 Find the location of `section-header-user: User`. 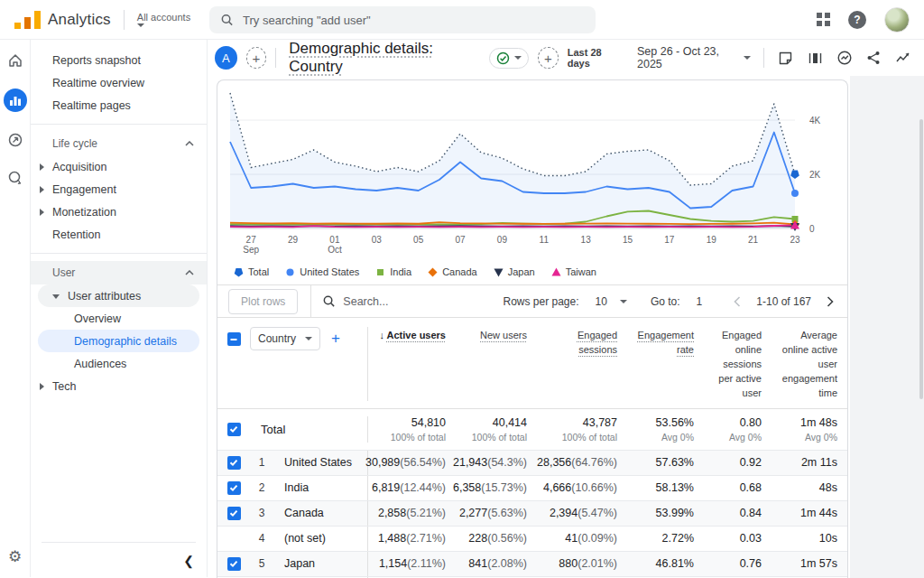

section-header-user: User is located at coordinates (119, 273).